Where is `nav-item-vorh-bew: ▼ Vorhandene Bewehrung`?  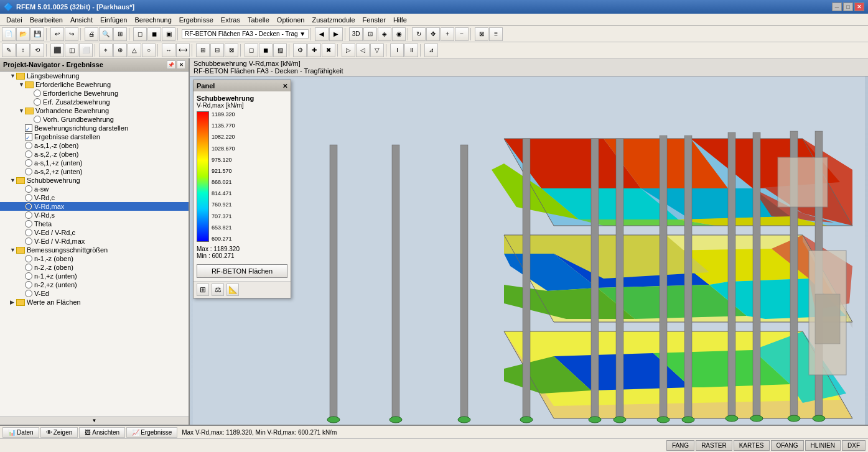
nav-item-vorh-bew: ▼ Vorhandene Bewehrung is located at coordinates (95, 111).